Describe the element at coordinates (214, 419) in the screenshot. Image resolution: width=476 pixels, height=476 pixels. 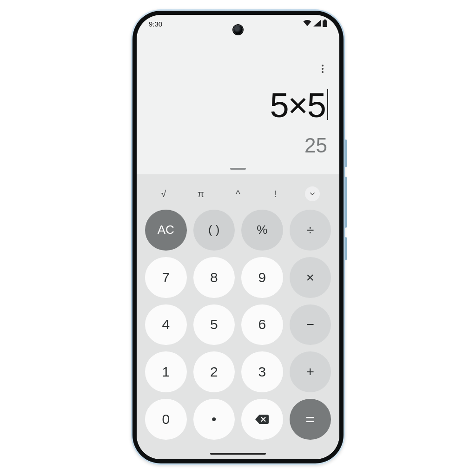
I see `decimal-button: •` at that location.